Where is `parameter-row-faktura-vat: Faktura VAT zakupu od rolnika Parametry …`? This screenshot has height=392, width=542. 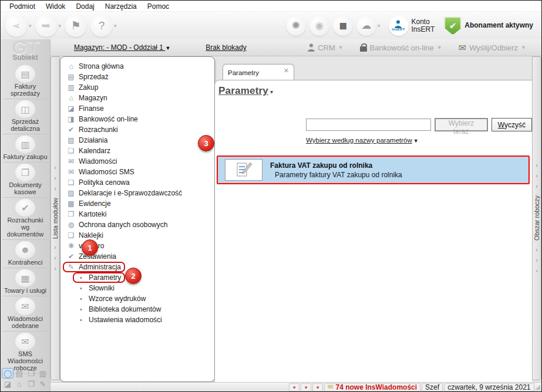 parameter-row-faktura-vat: Faktura VAT zakupu od rolnika Parametry … is located at coordinates (373, 170).